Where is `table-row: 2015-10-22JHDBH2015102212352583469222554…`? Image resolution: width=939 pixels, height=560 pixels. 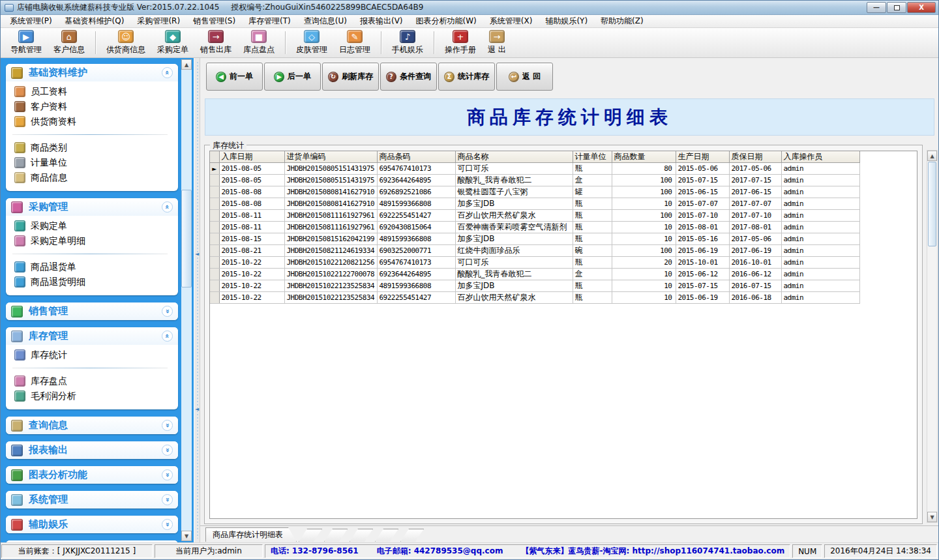
table-row: 2015-10-22JHDBH2015102212352583469222554… is located at coordinates (535, 298).